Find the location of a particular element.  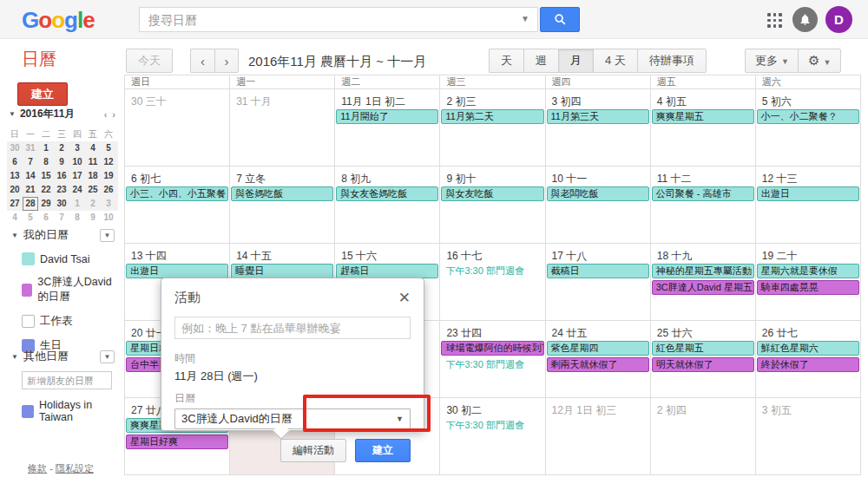

mini-day: 14 is located at coordinates (30, 176).